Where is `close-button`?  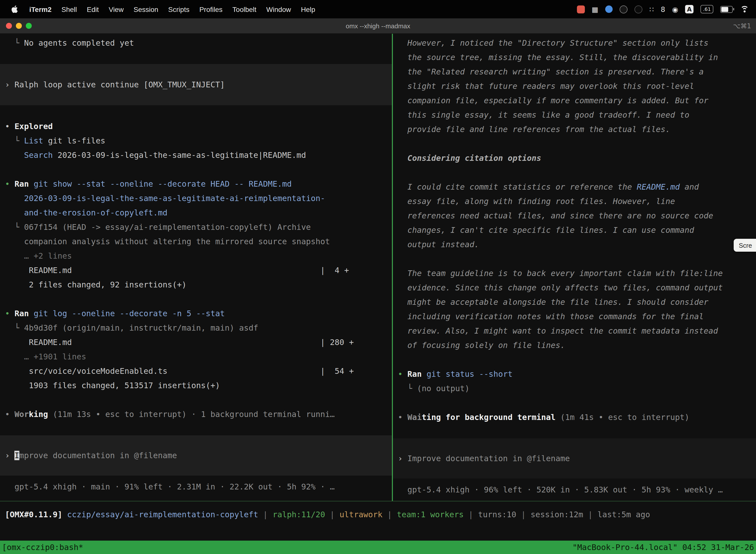 close-button is located at coordinates (9, 26).